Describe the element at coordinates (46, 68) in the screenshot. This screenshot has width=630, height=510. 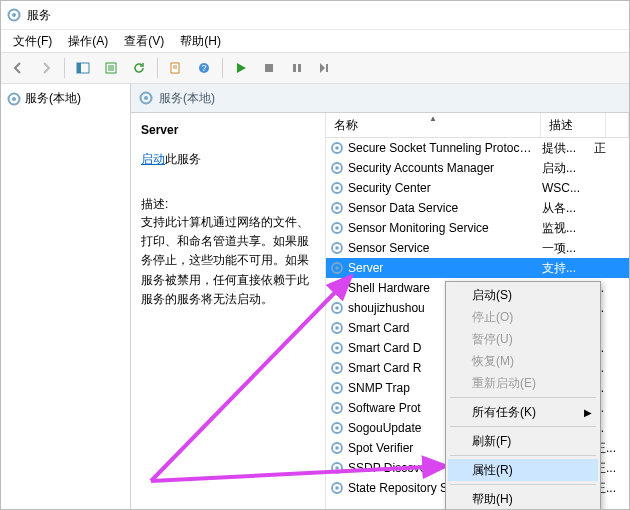
I see `forward-button` at that location.